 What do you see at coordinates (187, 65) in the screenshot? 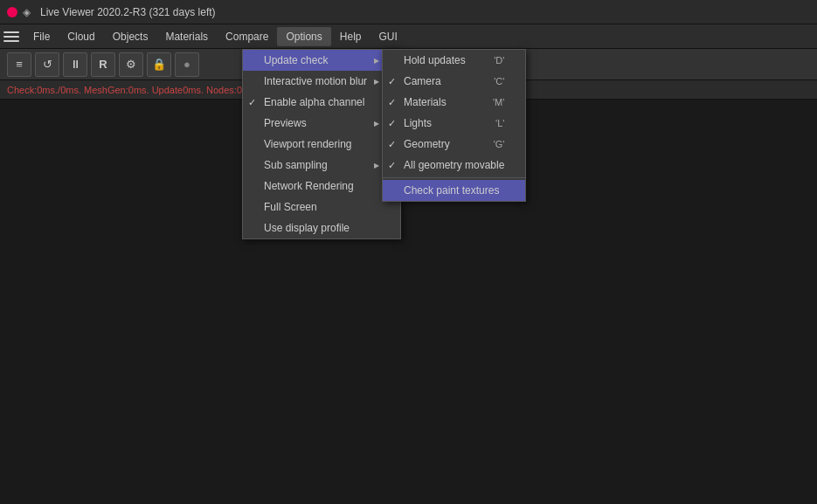
I see `toolbar-circle-btn: ●` at bounding box center [187, 65].